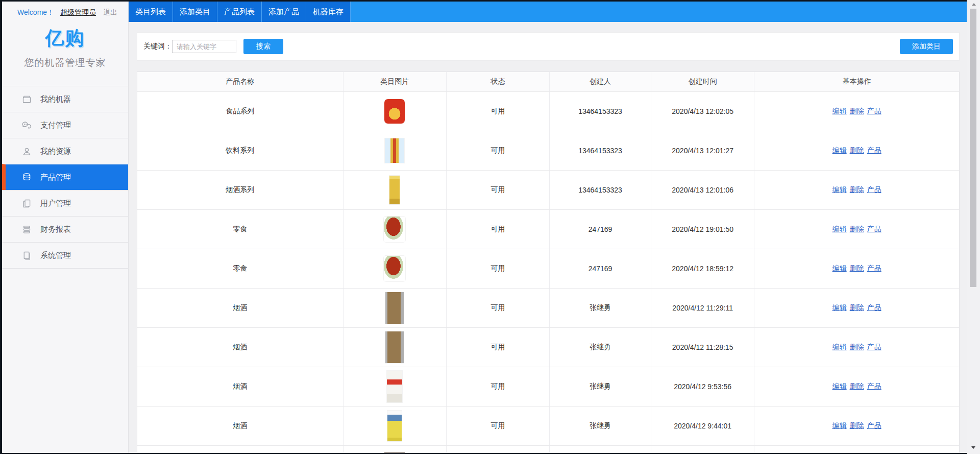 This screenshot has height=454, width=980. Describe the element at coordinates (600, 449) in the screenshot. I see `creator-cell` at that location.